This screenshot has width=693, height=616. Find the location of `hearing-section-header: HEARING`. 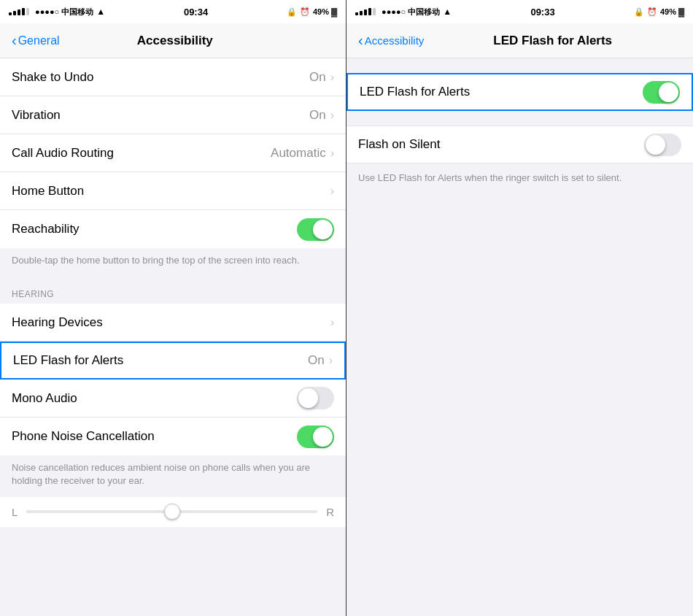

hearing-section-header: HEARING is located at coordinates (173, 290).